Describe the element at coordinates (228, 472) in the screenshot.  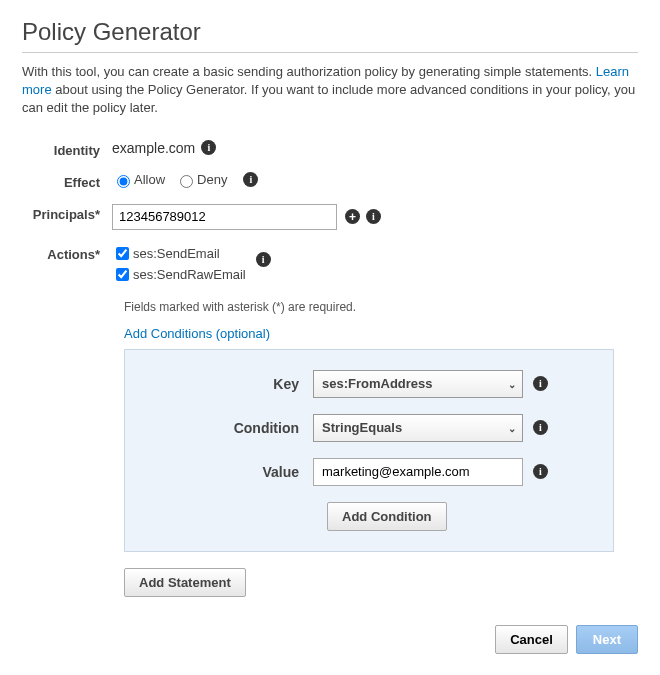
I see `condition-value-label: Value` at that location.